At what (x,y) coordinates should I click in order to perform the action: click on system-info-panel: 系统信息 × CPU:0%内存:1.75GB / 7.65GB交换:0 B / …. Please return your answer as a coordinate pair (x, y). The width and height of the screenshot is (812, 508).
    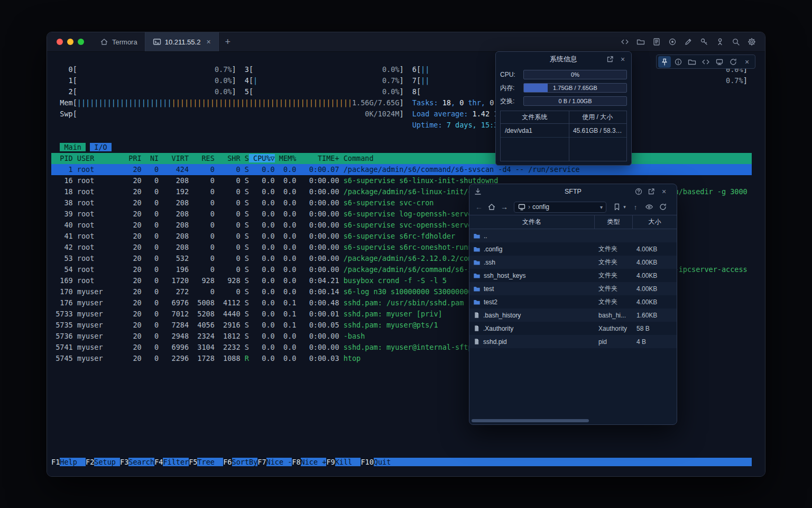
    Looking at the image, I should click on (564, 108).